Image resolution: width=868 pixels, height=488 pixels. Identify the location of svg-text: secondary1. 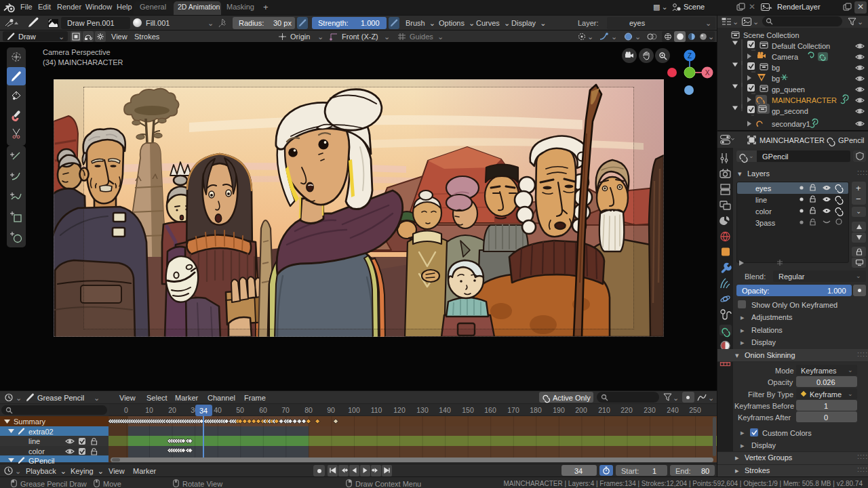
(791, 124).